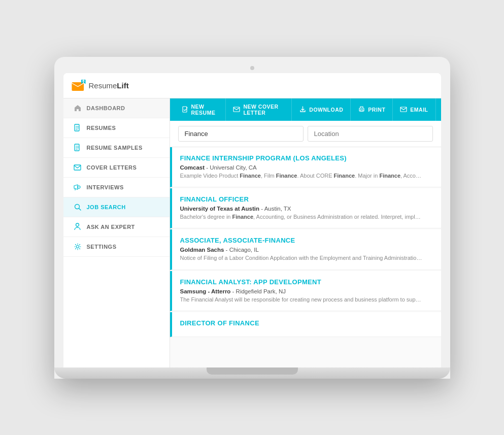 Image resolution: width=504 pixels, height=435 pixels. What do you see at coordinates (252, 86) in the screenshot?
I see `app-header: ResumeLift` at bounding box center [252, 86].